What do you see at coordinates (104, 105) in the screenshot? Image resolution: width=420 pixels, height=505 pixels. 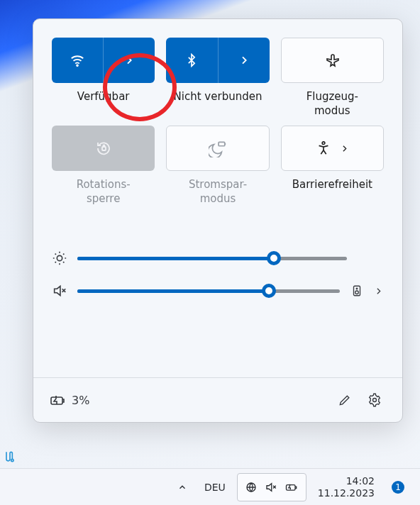 I see `wifi-label: Verfügbar` at bounding box center [104, 105].